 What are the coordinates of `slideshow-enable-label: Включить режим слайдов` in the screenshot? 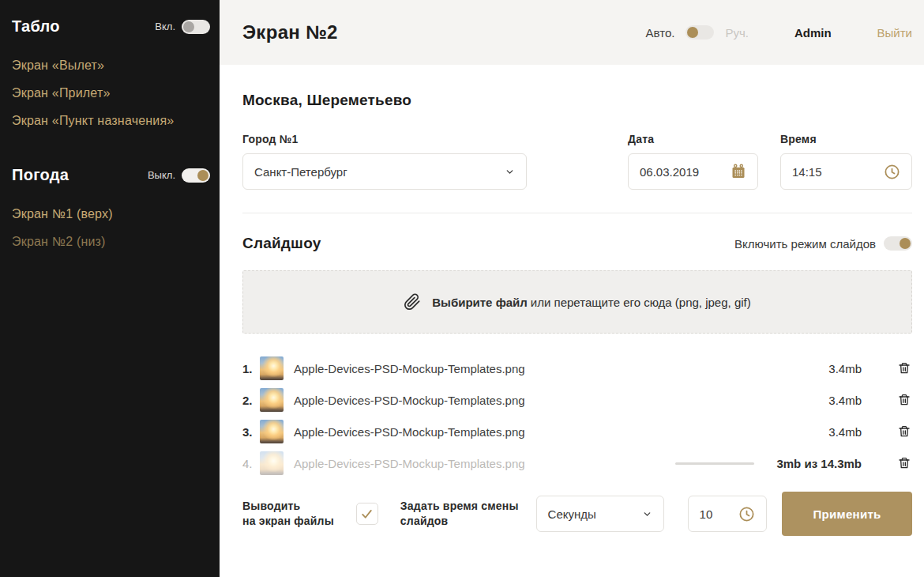 It's located at (806, 243).